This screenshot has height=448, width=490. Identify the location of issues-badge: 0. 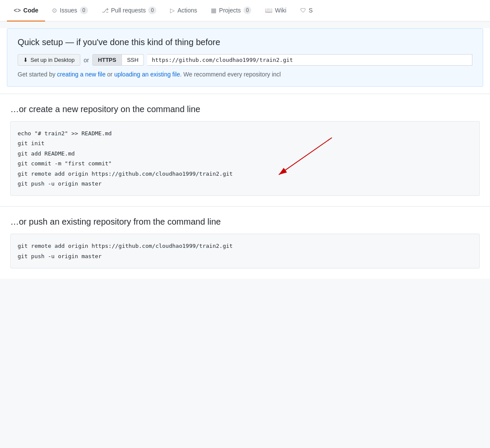
(84, 10).